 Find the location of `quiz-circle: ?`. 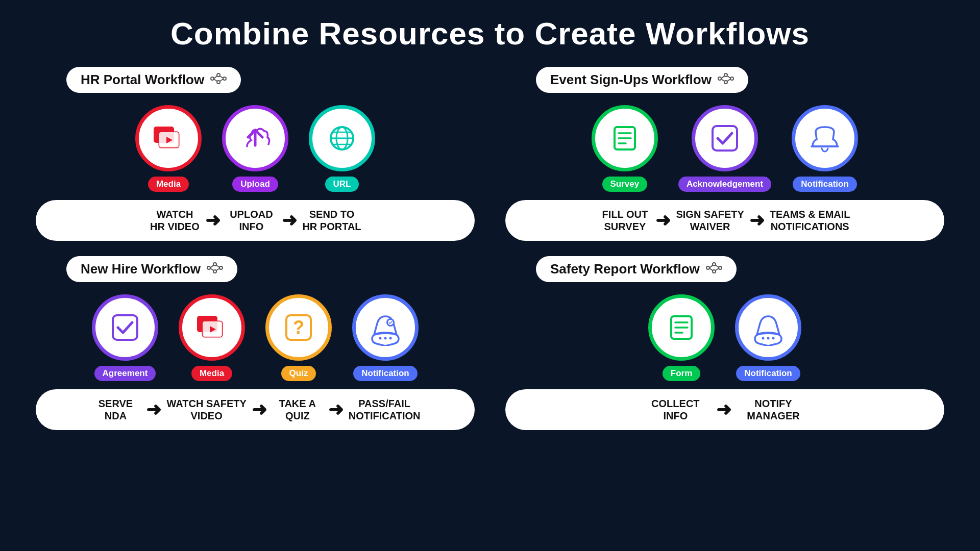

quiz-circle: ? is located at coordinates (299, 328).